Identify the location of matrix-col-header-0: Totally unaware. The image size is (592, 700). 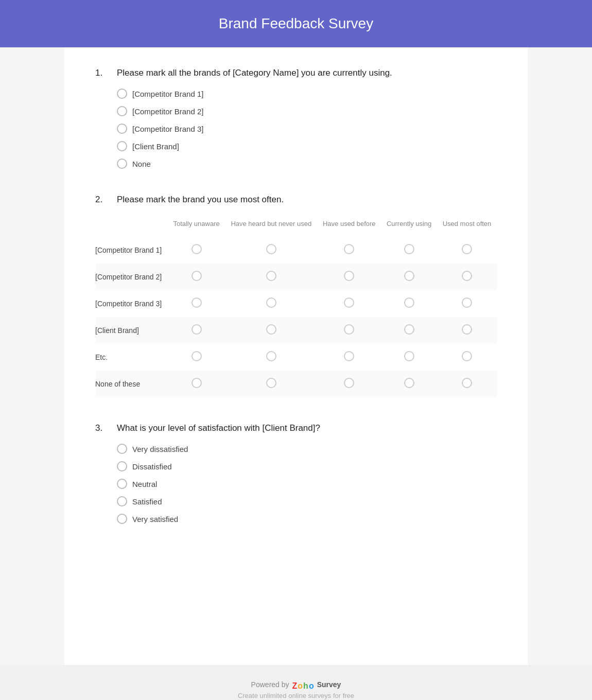
(197, 226).